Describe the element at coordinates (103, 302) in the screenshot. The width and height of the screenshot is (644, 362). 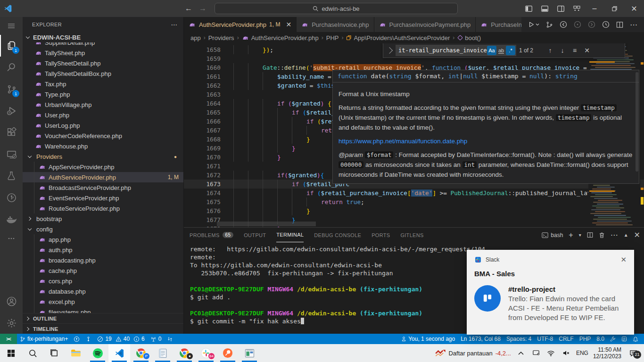
I see `tree-file-excel-php: excel.php` at that location.